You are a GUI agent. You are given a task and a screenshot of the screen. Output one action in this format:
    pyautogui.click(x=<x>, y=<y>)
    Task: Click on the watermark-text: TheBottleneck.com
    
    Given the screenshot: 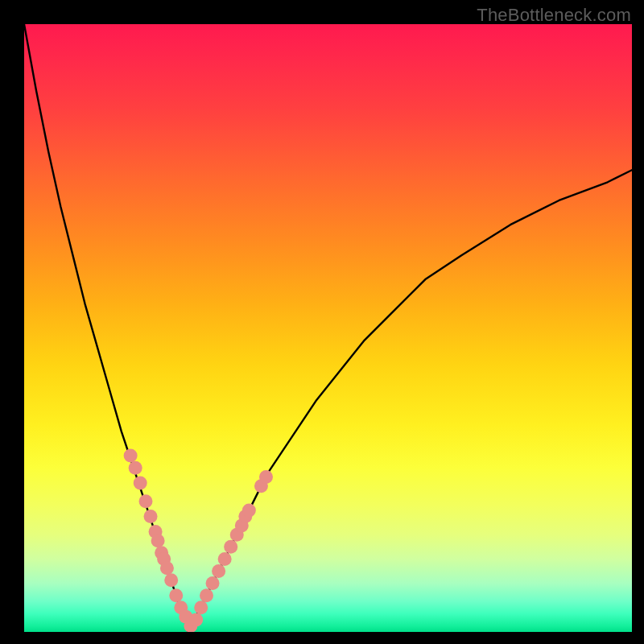 What is the action you would take?
    pyautogui.click(x=554, y=15)
    